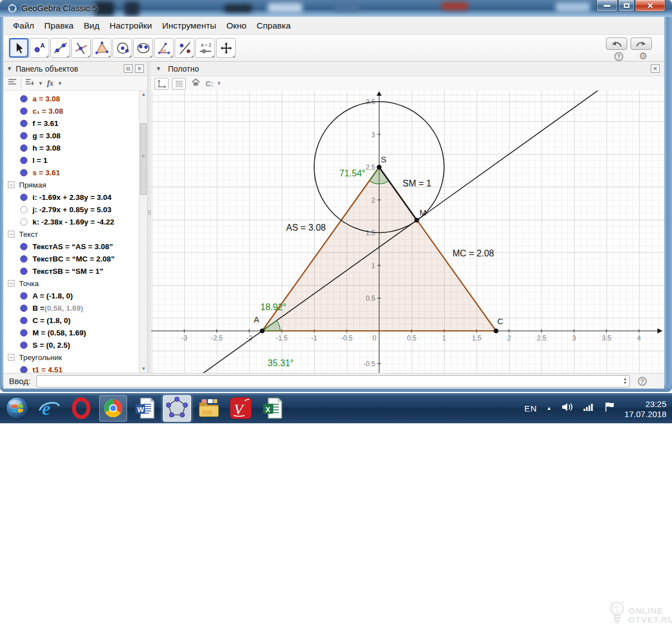 This screenshot has width=672, height=631. What do you see at coordinates (143, 369) in the screenshot?
I see `scroll-down-icon: ▼` at bounding box center [143, 369].